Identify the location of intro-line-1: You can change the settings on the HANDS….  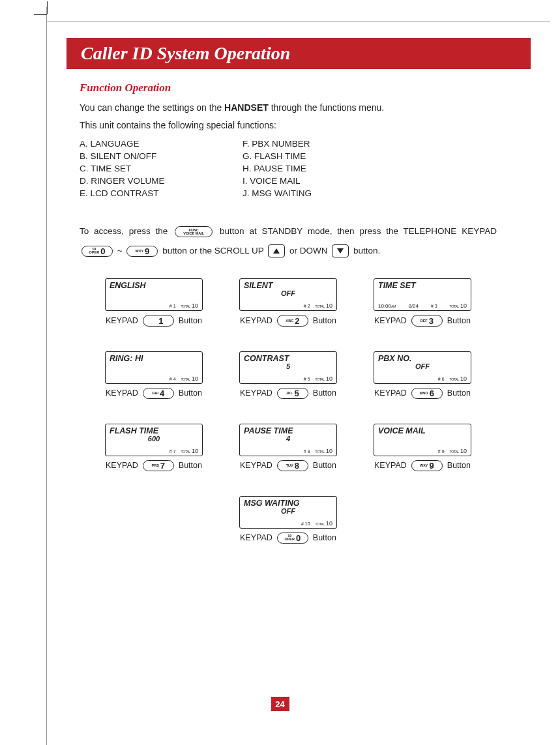
(288, 108).